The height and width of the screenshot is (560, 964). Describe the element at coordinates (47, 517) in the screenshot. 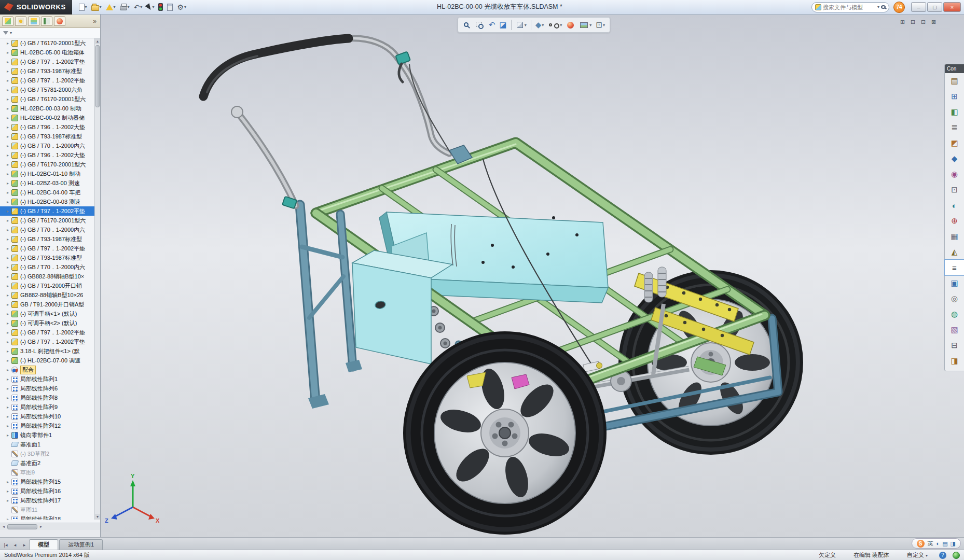

I see `tree-item: ▸局部线性阵列18` at that location.